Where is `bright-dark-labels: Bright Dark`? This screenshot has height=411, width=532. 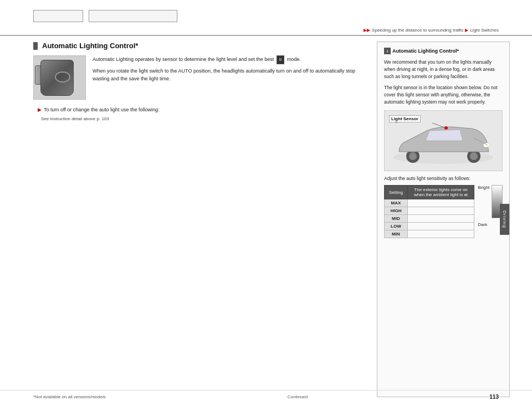
bright-dark-labels: Bright Dark is located at coordinates (482, 206).